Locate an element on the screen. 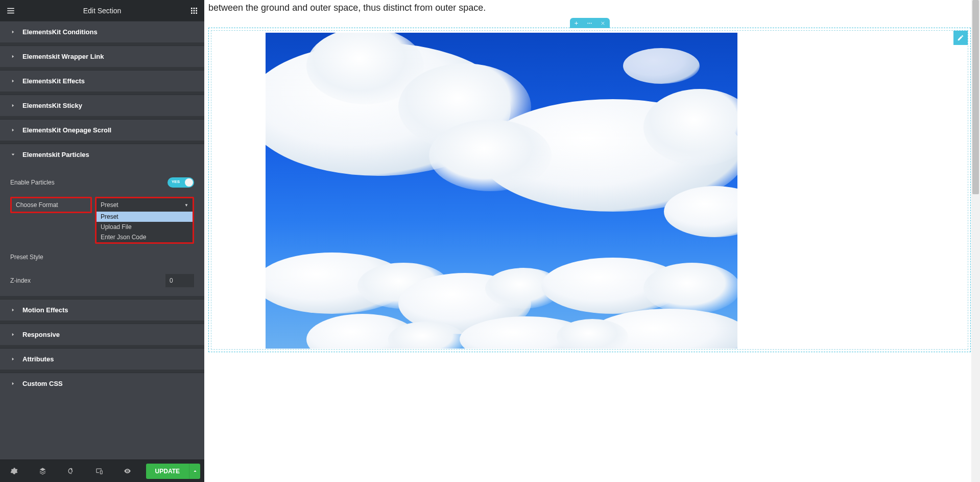 This screenshot has height=482, width=980. acc-elementskit-wrapper-link: Elementskit Wrapper Link is located at coordinates (102, 56).